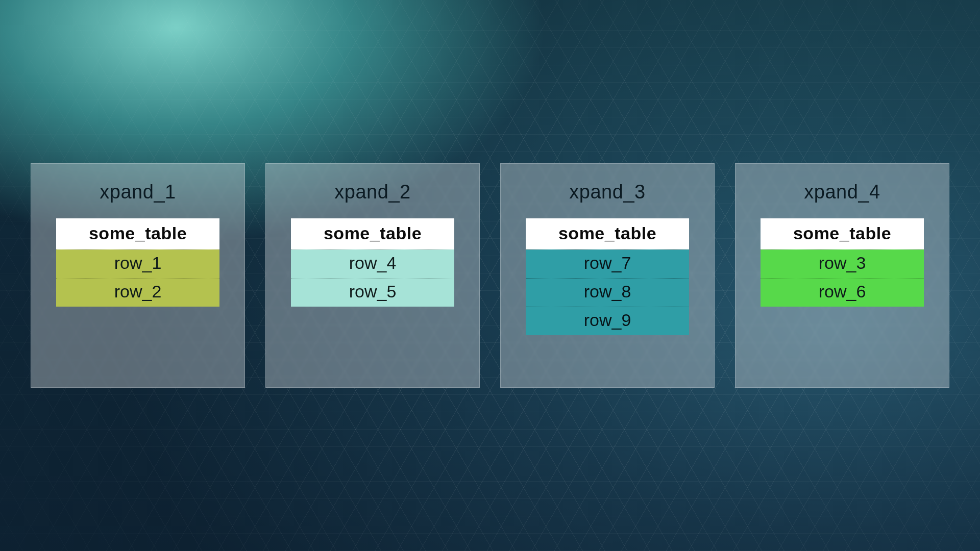  Describe the element at coordinates (842, 264) in the screenshot. I see `table-row: row_3` at that location.